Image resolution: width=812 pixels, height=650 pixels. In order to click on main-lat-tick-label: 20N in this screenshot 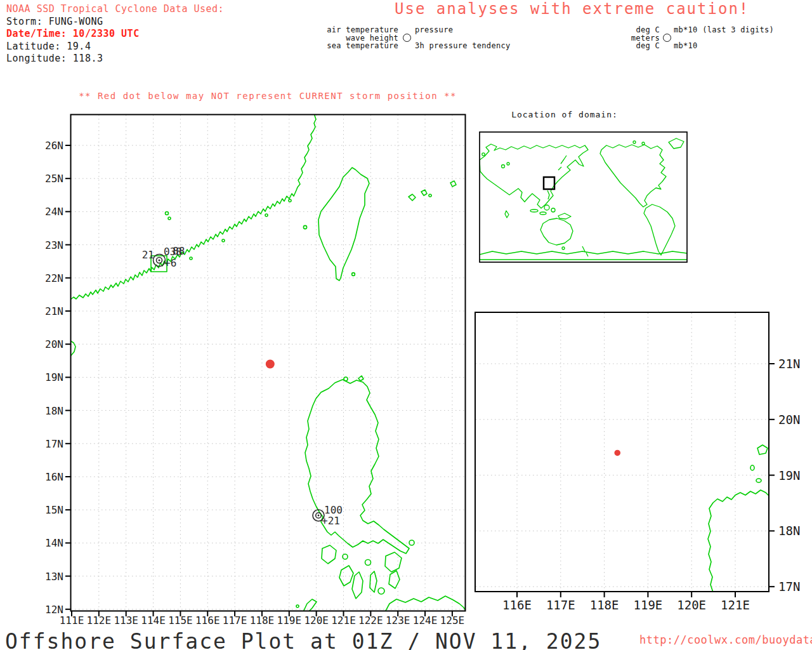, I will do `click(55, 344)`.